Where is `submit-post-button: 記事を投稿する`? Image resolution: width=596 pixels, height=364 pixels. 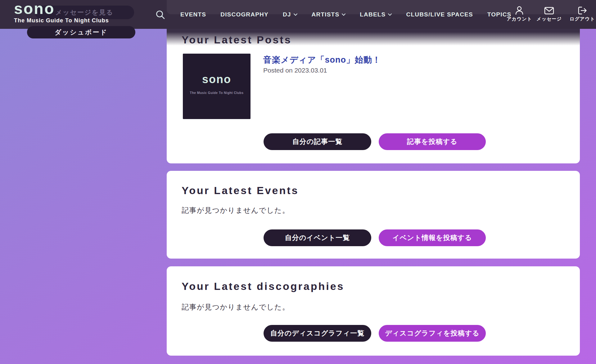 submit-post-button: 記事を投稿する is located at coordinates (432, 142).